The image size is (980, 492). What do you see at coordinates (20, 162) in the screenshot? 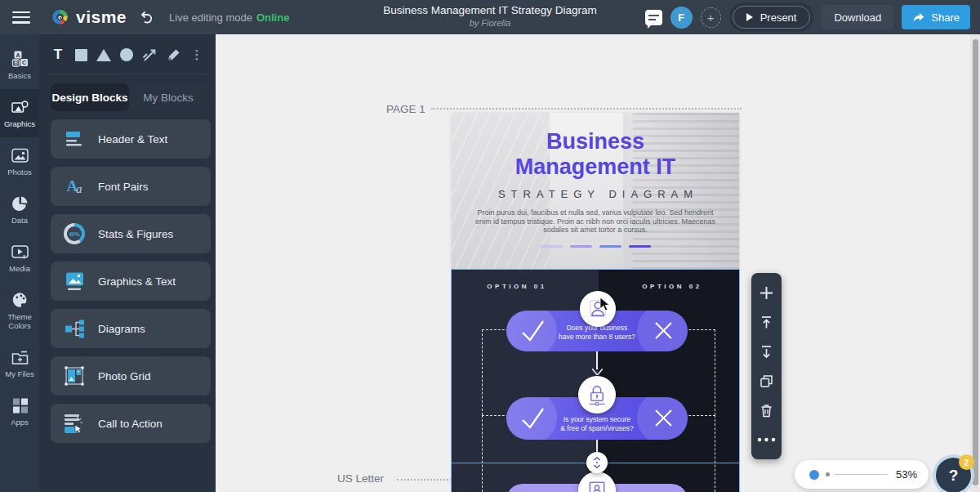
I see `sidebar-item-photos: Photos` at bounding box center [20, 162].